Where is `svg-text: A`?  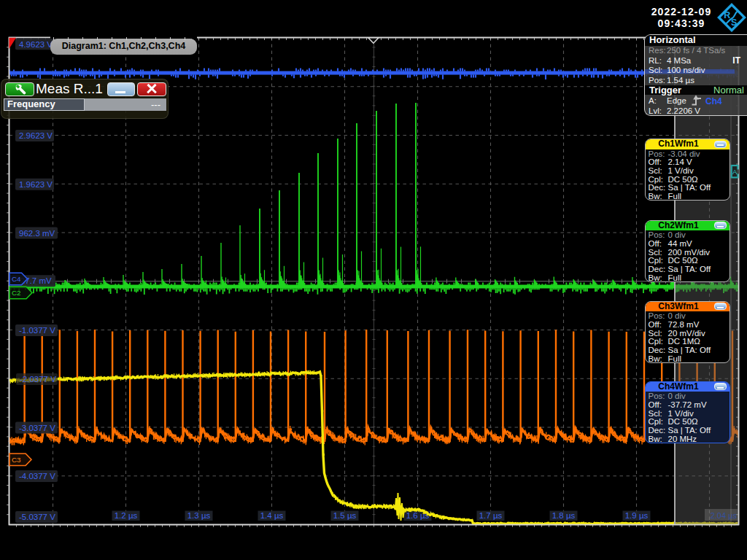
svg-text: A is located at coordinates (735, 172).